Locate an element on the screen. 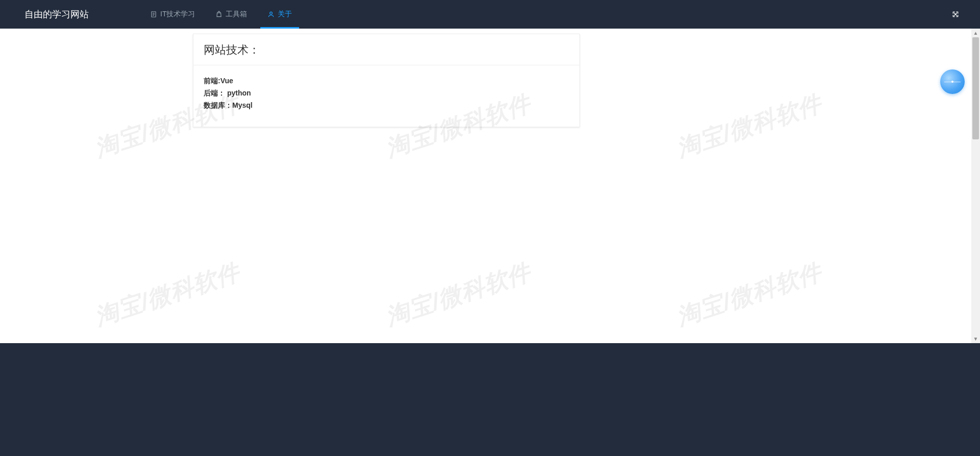 This screenshot has height=456, width=980. vertical-scrollbar: ▲ ▼ is located at coordinates (976, 186).